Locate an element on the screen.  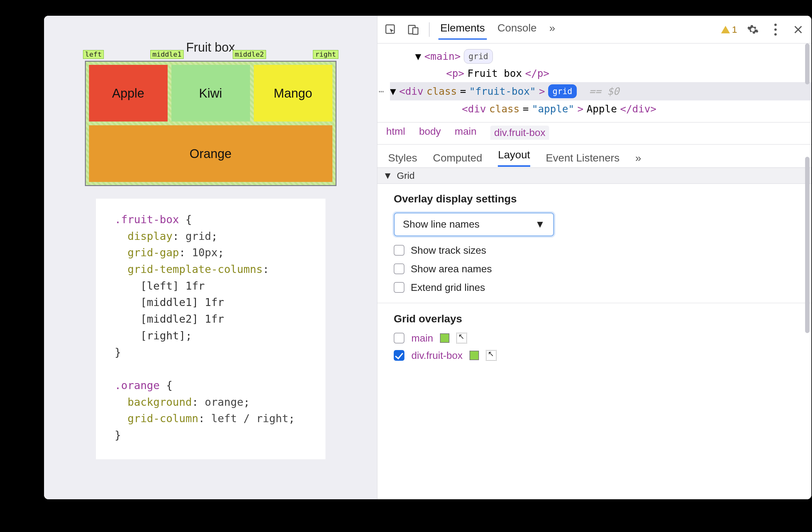
line-name-middle2: middle2 is located at coordinates (250, 55).